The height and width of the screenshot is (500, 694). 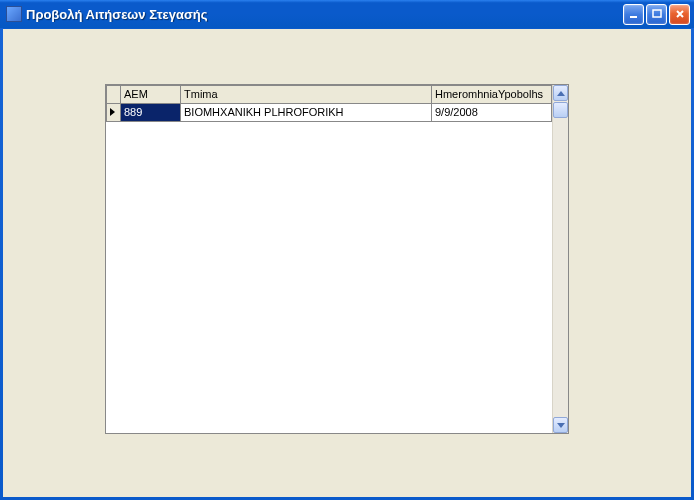 What do you see at coordinates (347, 14) in the screenshot?
I see `title-bar: Προβολή Αιτήσεων Στεγασής` at bounding box center [347, 14].